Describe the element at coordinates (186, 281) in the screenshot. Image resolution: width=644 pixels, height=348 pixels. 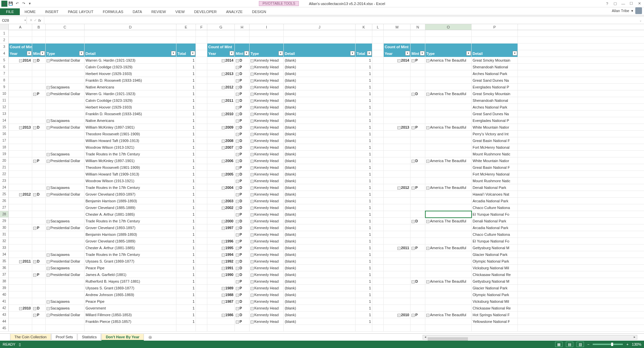
I see `cell-E38: 1` at that location.